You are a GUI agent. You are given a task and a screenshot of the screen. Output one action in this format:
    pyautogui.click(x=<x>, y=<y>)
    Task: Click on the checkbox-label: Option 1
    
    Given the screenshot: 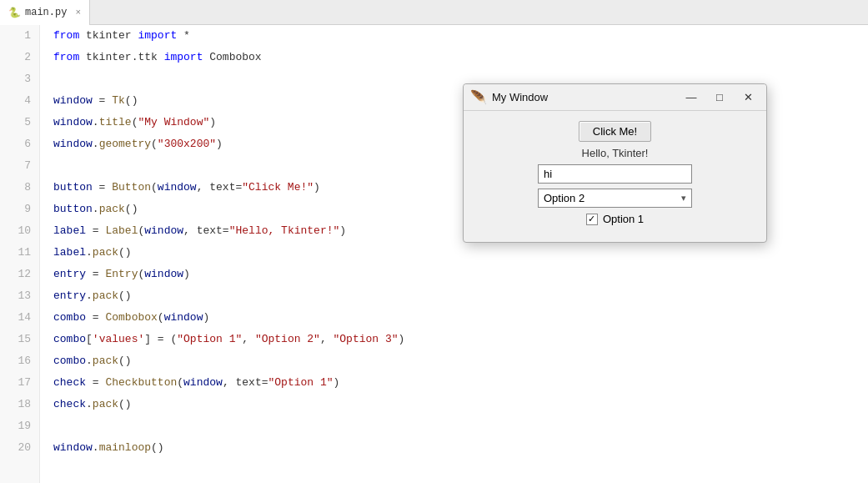 What is the action you would take?
    pyautogui.click(x=624, y=219)
    